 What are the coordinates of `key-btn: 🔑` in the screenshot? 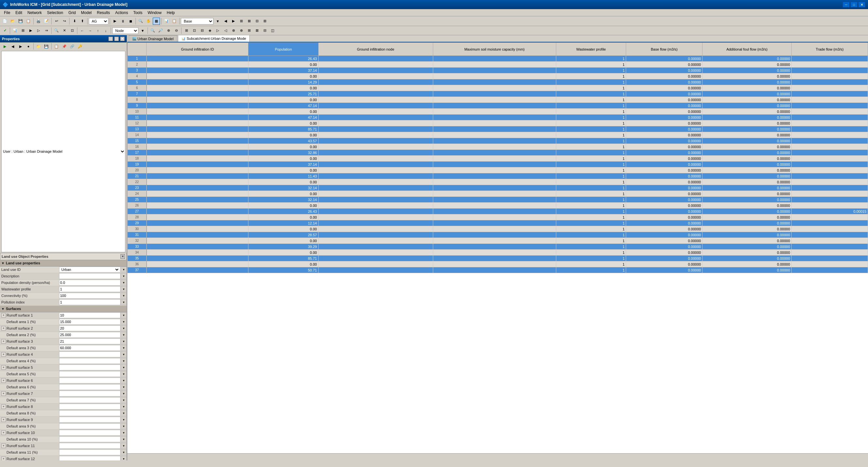 It's located at (80, 46).